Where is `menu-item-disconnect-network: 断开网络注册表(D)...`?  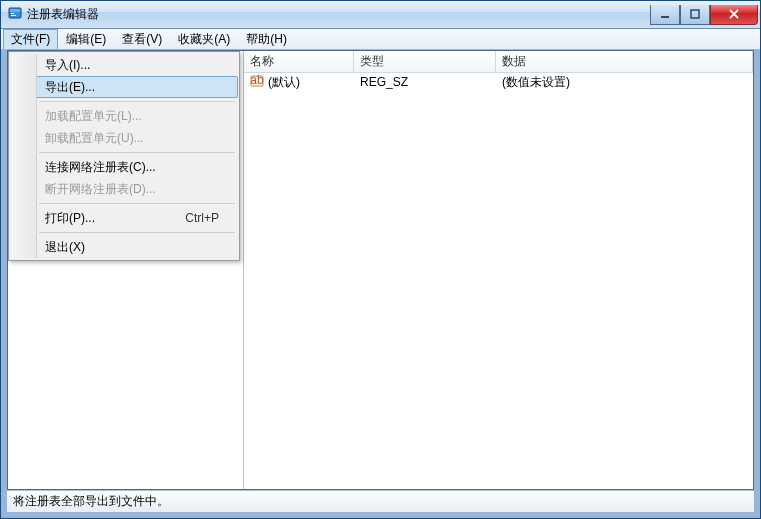
menu-item-disconnect-network: 断开网络注册表(D)... is located at coordinates (138, 189).